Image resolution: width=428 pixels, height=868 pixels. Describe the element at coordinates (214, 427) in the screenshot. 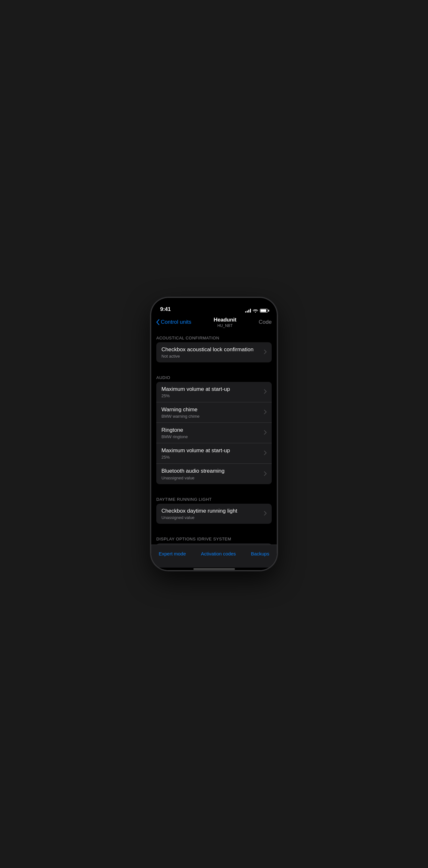

I see `section-audio: AUDIOMaximum volume at start-up25%Warnin…` at that location.